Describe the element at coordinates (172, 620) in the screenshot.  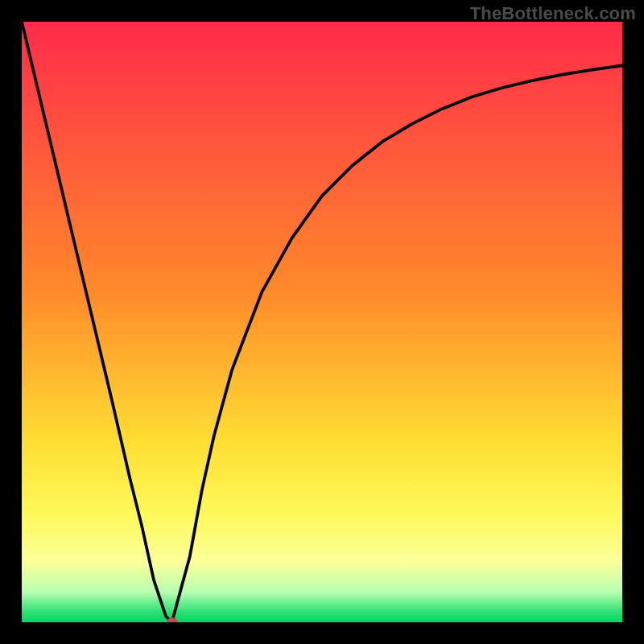
I see `optimal-point-marker` at that location.